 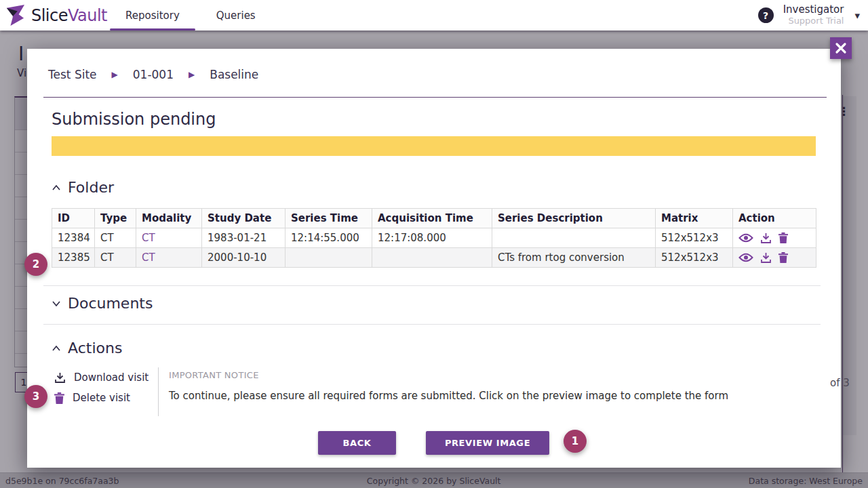 I want to click on col-acquisition-time: Acquisition Time, so click(x=433, y=218).